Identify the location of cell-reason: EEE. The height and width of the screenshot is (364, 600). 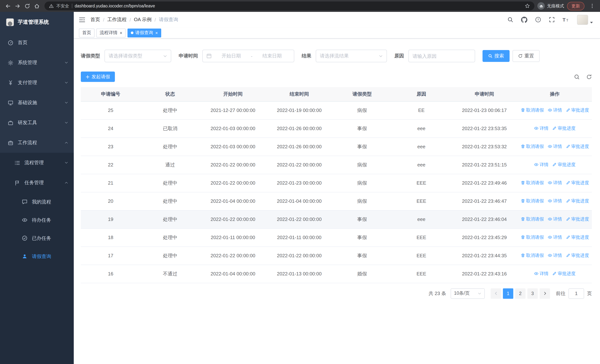
(421, 183).